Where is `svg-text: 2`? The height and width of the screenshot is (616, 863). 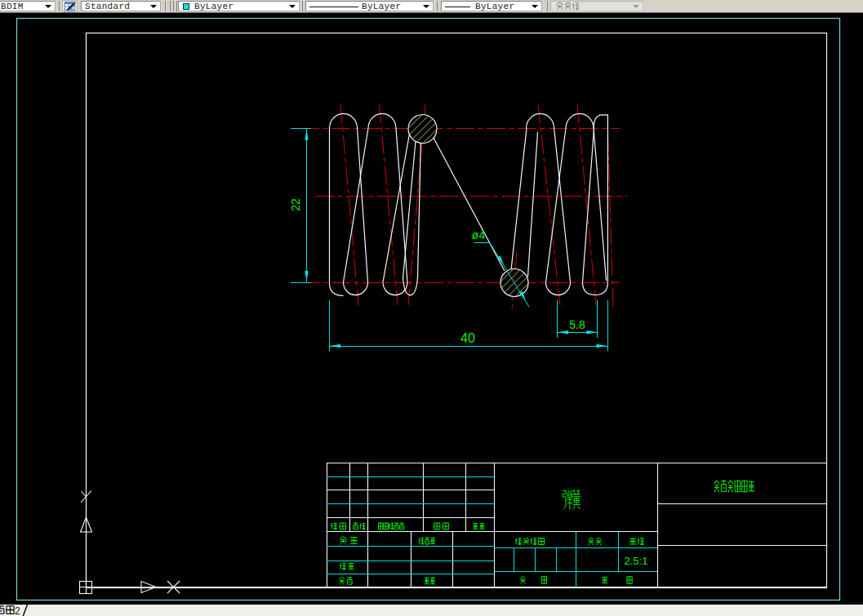
svg-text: 2 is located at coordinates (18, 610).